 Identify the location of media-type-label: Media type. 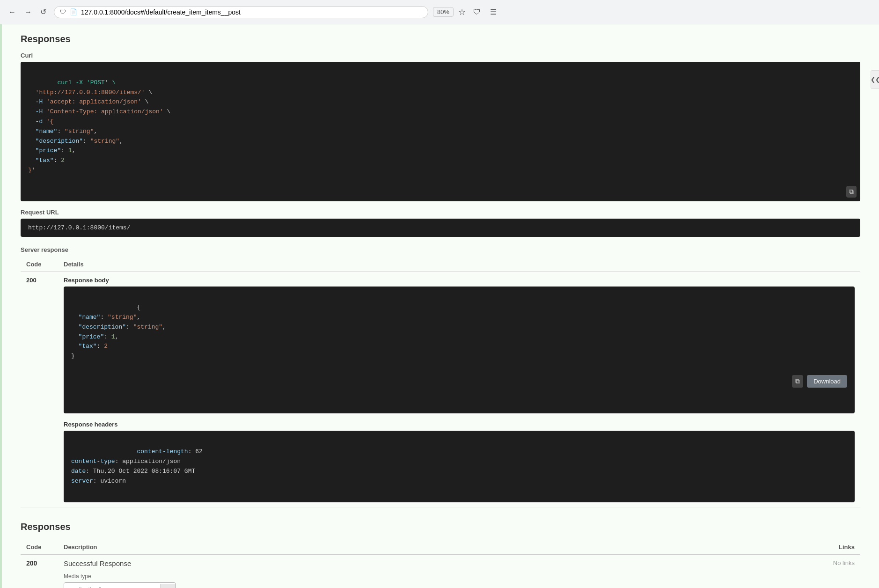
(375, 576).